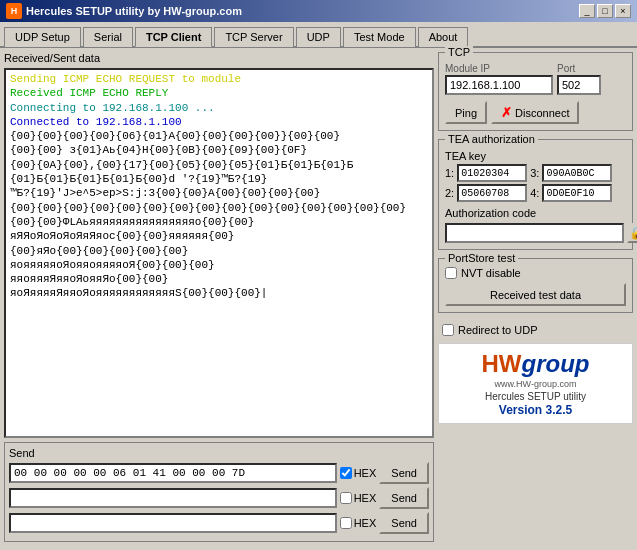 The image size is (637, 550). Describe the element at coordinates (219, 165) in the screenshot. I see `log-line: {00}{0A}{00},{00}{17}{00}{05}{00}{05}{01…` at that location.